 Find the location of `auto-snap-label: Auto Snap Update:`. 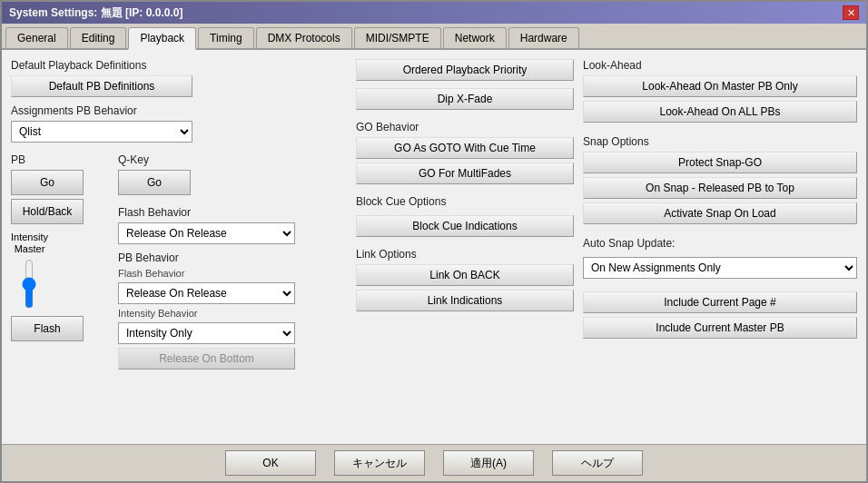

auto-snap-label: Auto Snap Update: is located at coordinates (720, 243).